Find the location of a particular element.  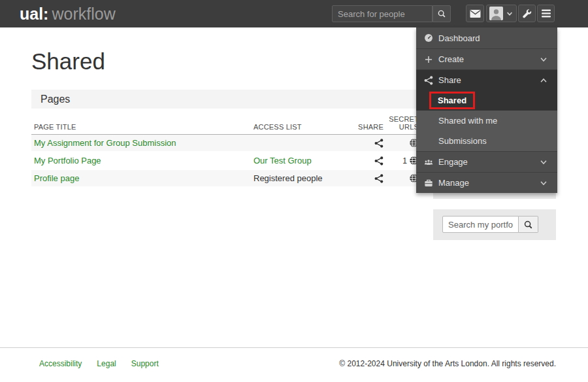

column-header-share: SHARE is located at coordinates (363, 127).